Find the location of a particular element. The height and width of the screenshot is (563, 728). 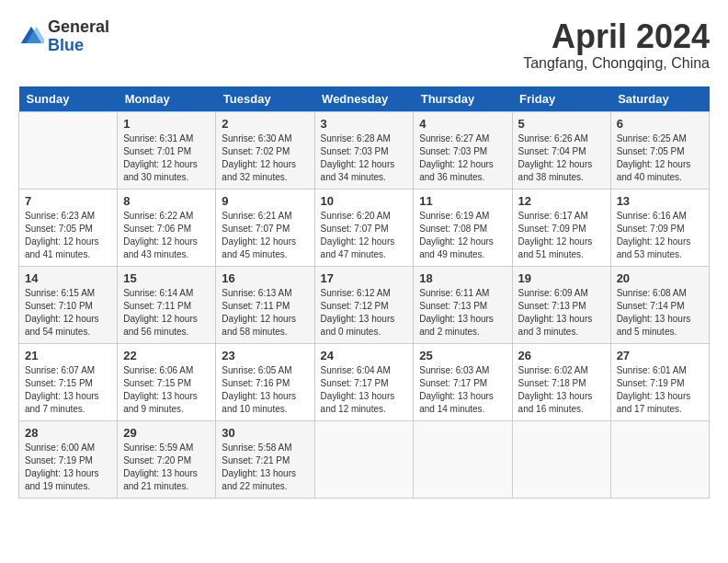

calendar-cell: 21Sunrise: 6:07 AM Sunset: 7:15 PM Dayli… is located at coordinates (68, 382).